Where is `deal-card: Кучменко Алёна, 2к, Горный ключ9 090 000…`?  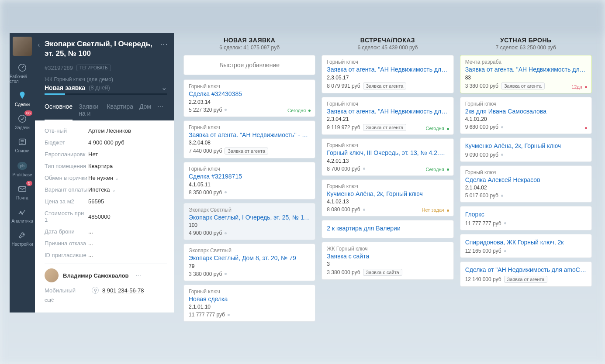 deal-card: Кучменко Алёна, 2к, Горный ключ9 090 000… is located at coordinates (526, 150).